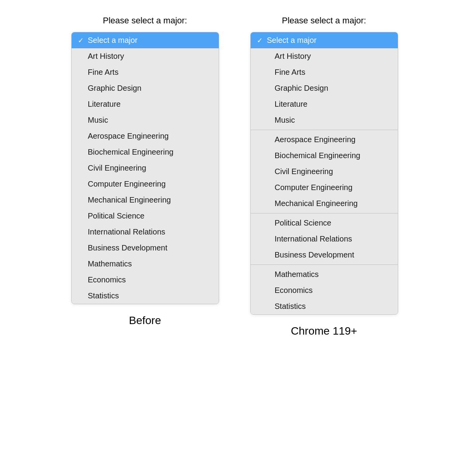 The width and height of the screenshot is (469, 476). Describe the element at coordinates (145, 136) in the screenshot. I see `before-option-aerospace-engineering: Aerospace Engineering` at that location.